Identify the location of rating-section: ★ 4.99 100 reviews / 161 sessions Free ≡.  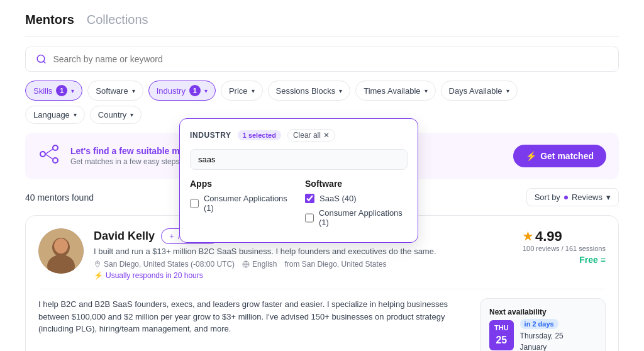
(564, 247).